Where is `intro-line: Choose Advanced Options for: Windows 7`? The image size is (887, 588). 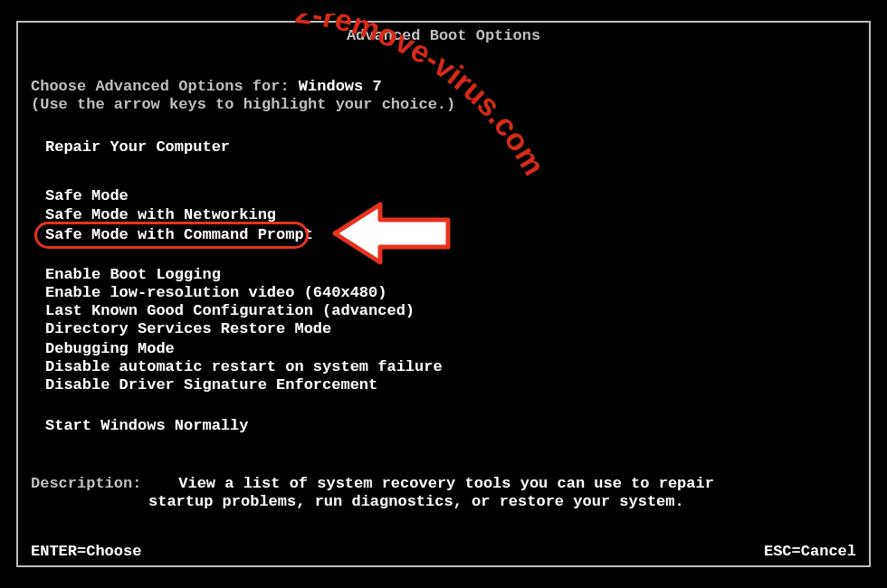 intro-line: Choose Advanced Options for: Windows 7 is located at coordinates (206, 87).